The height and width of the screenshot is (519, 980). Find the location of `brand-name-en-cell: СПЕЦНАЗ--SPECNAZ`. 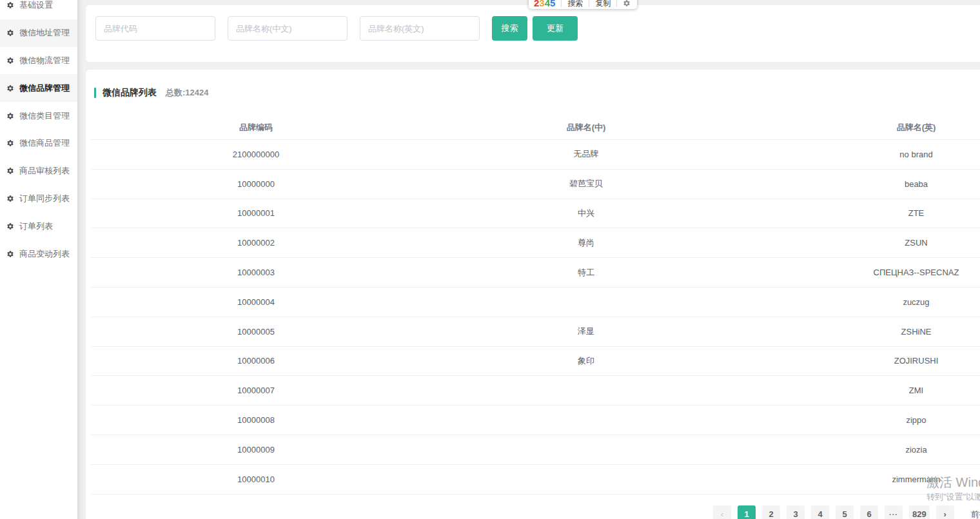

brand-name-en-cell: СПЕЦНАЗ--SPECNAZ is located at coordinates (865, 273).